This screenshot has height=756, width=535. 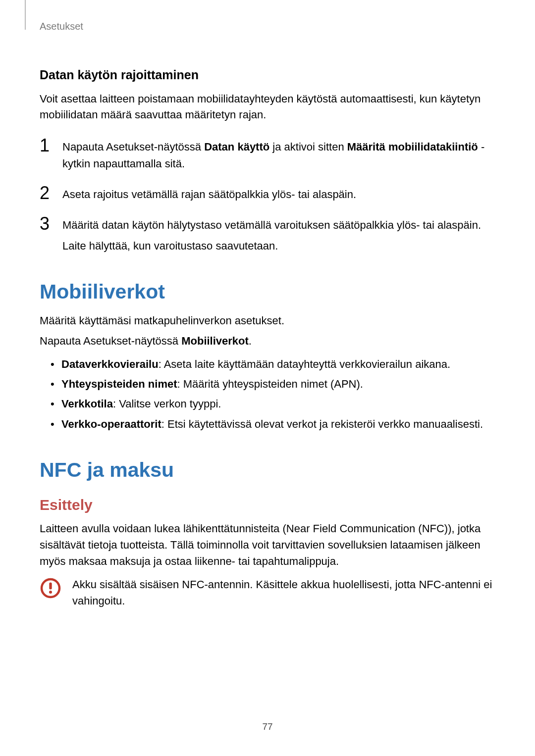 What do you see at coordinates (268, 364) in the screenshot?
I see `list-item: Dataverkkovierailu: Aseta laite käyttämä…` at bounding box center [268, 364].